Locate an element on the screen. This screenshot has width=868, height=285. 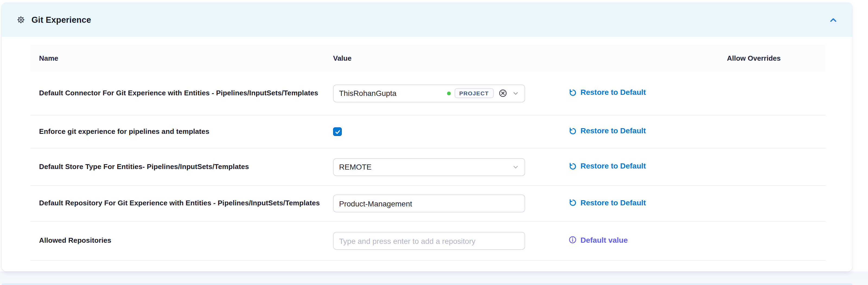
default-connector-select: ThisRohanGupta PROJECT is located at coordinates (429, 93).